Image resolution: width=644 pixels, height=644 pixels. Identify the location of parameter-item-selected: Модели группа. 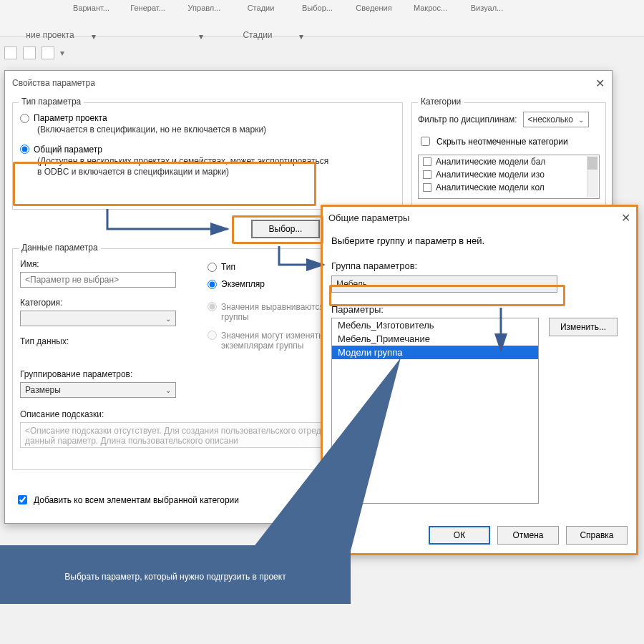
(435, 352).